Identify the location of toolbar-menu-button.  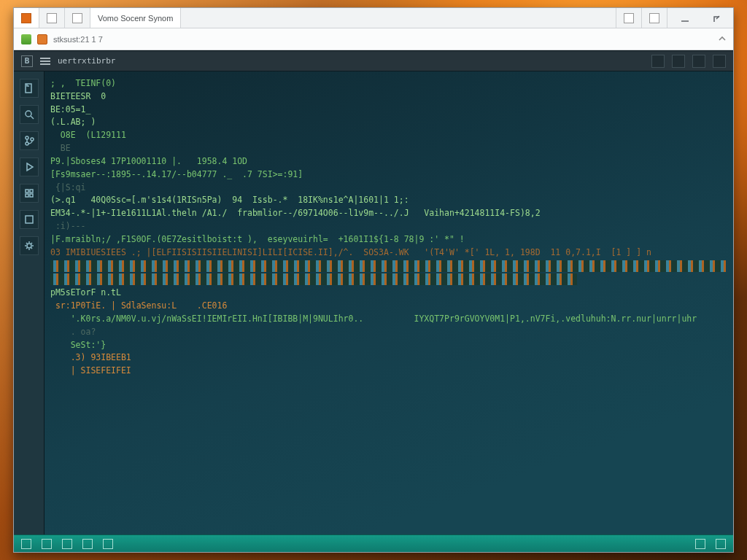
(719, 61).